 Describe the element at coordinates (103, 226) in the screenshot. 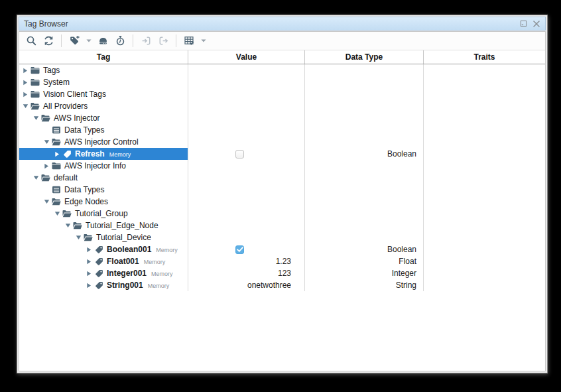

I see `tag-cell: Tutorial_Edge_Node` at that location.